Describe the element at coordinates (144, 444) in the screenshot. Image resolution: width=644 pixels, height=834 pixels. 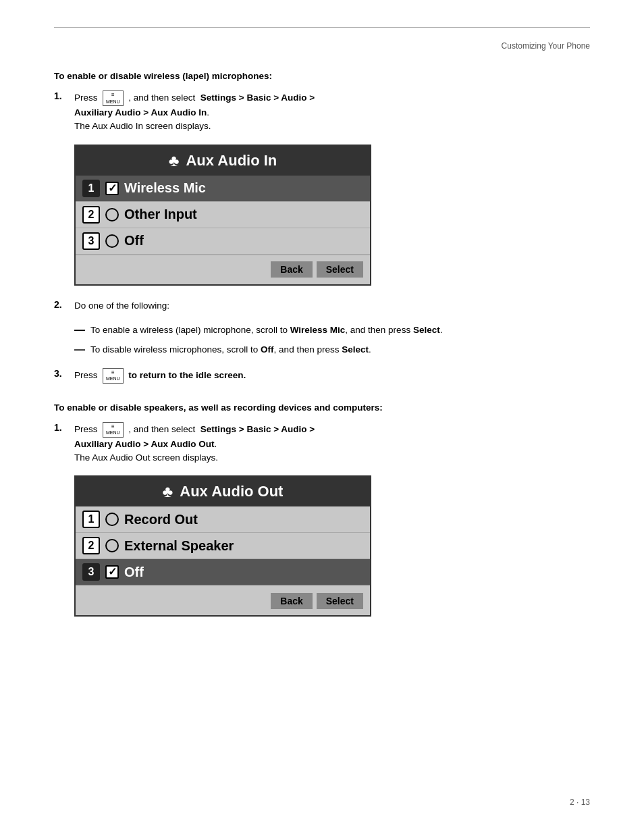
I see `s2-step1-bold-path2: Auxiliary Audio > Aux Audio Out` at that location.